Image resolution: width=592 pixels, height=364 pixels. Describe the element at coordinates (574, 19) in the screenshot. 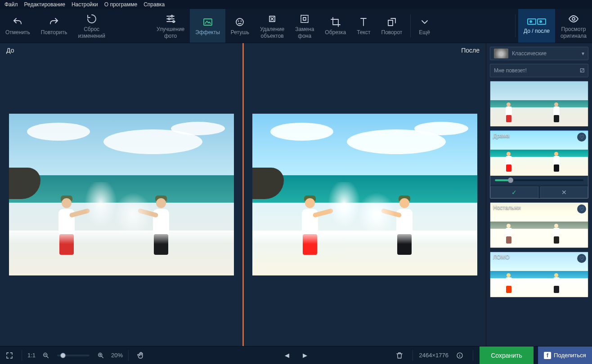

I see `eye-icon` at that location.